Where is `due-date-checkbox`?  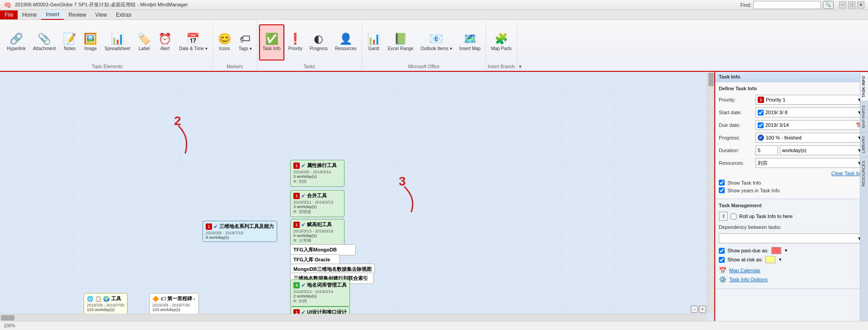
due-date-checkbox is located at coordinates (760, 125).